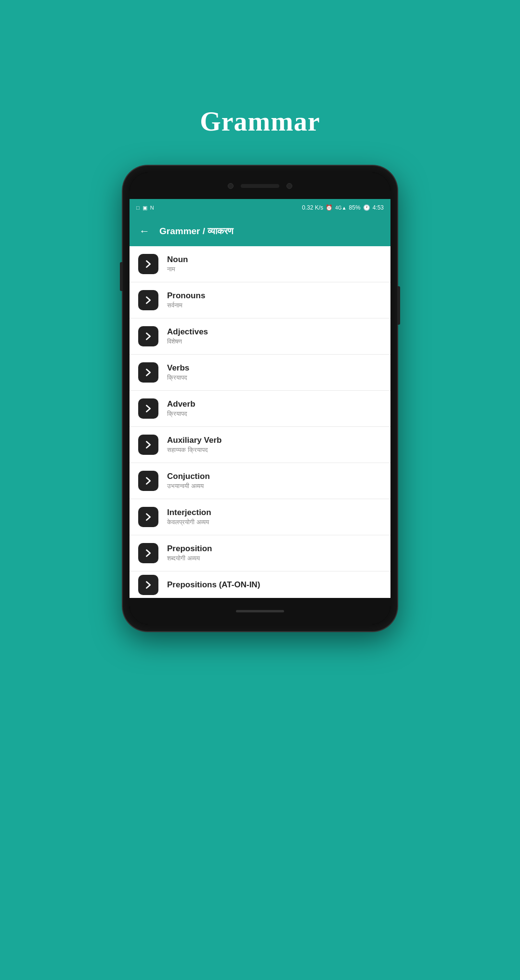 The height and width of the screenshot is (980, 520). Describe the element at coordinates (148, 481) in the screenshot. I see `conjuction-icon` at that location.